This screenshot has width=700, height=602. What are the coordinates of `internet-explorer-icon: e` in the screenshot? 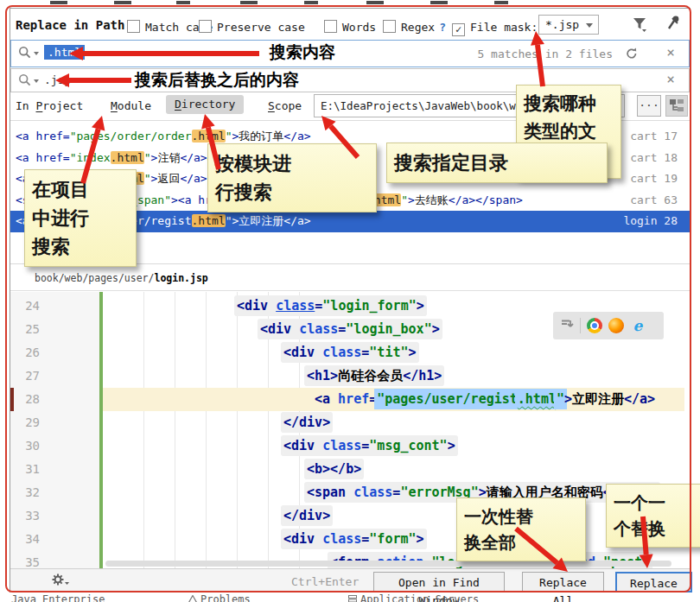 It's located at (638, 326).